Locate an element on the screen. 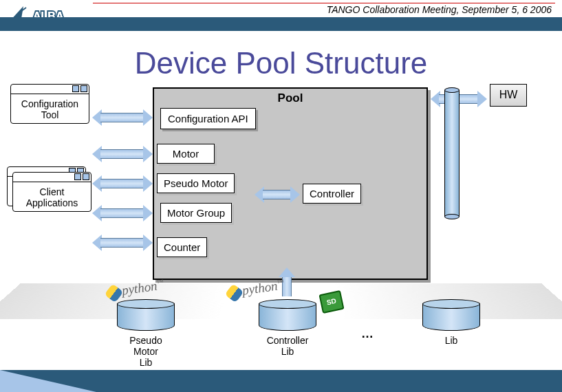 Image resolution: width=562 pixels, height=392 pixels. config-tool-label: Configuration Tool is located at coordinates (50, 109).